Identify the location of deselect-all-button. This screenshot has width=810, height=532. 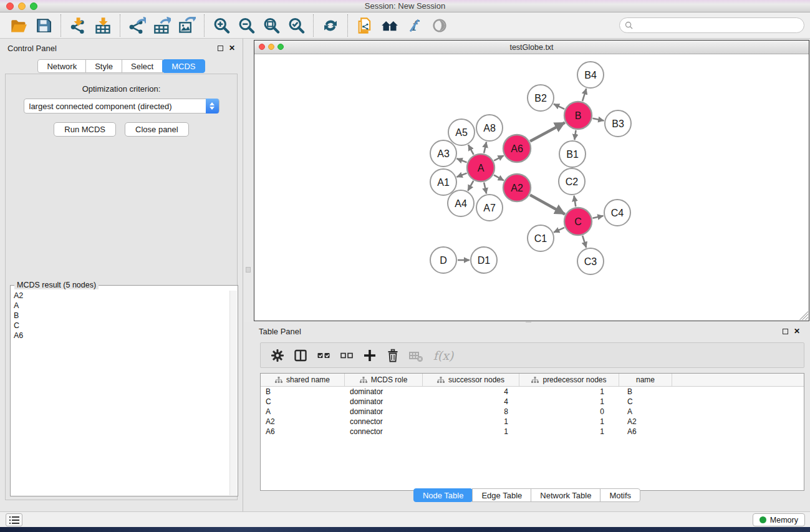
(347, 355).